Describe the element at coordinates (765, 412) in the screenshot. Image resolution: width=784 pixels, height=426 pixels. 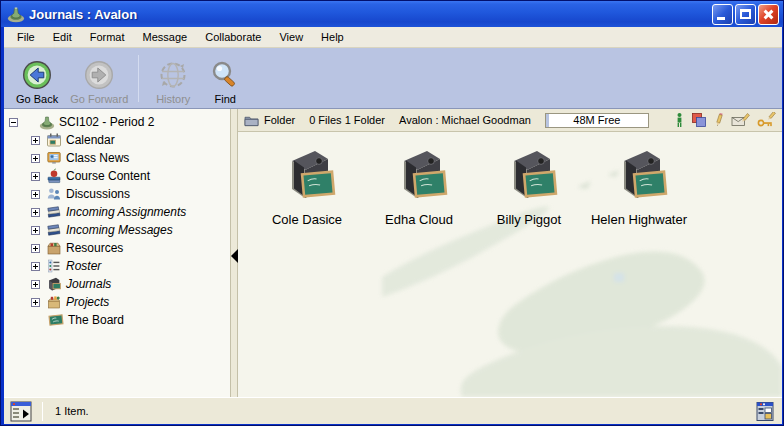
I see `layout-windows-icon` at that location.